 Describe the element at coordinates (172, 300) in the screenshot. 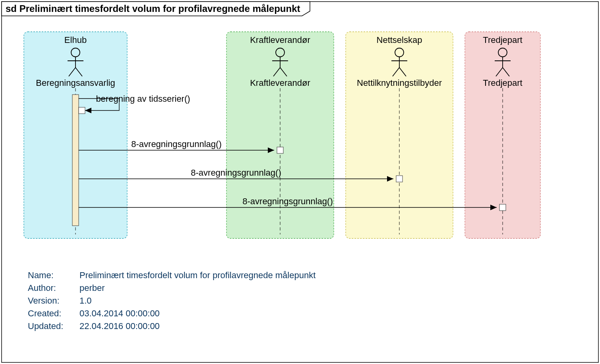

I see `metadata-block: Name: Preliminært timesfordelt volum for…` at that location.